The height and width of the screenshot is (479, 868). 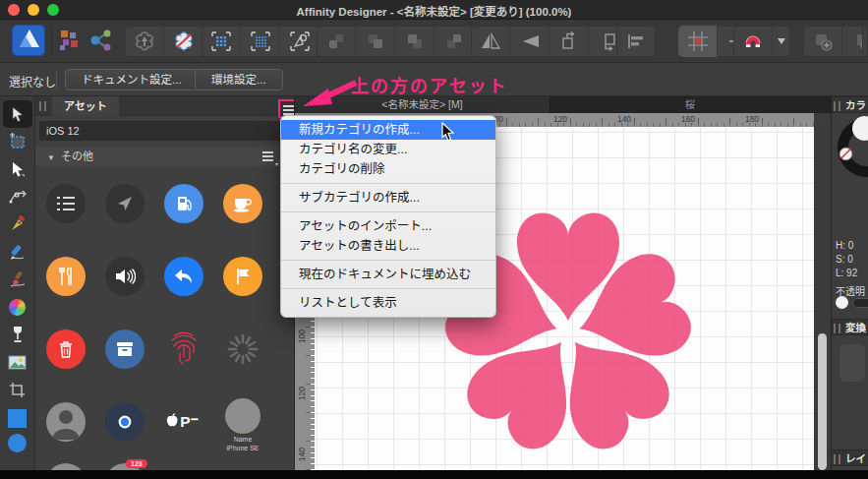 What do you see at coordinates (18, 224) in the screenshot?
I see `pen-tool` at bounding box center [18, 224].